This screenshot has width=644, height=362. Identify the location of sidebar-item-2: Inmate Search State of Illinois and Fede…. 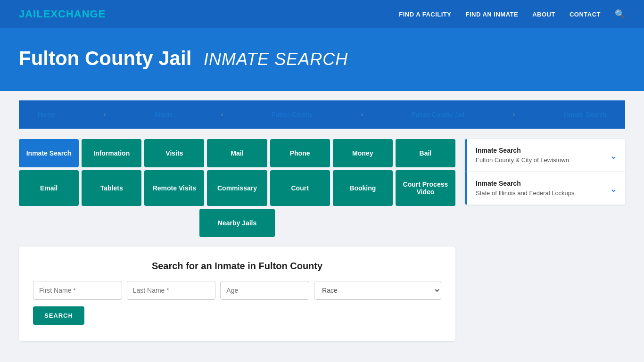
(545, 188).